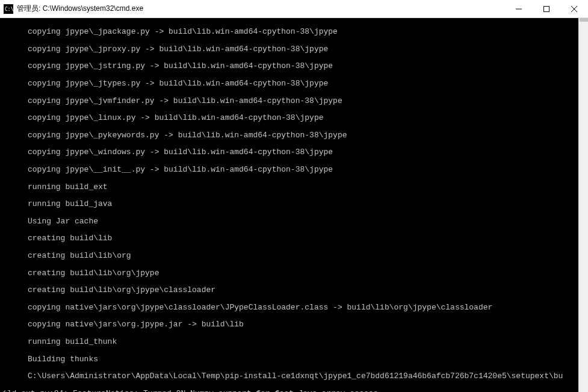 This screenshot has width=588, height=392. Describe the element at coordinates (294, 84) in the screenshot. I see `output-line: copying jpype\_jtypes.py -> build\lib.wi…` at that location.